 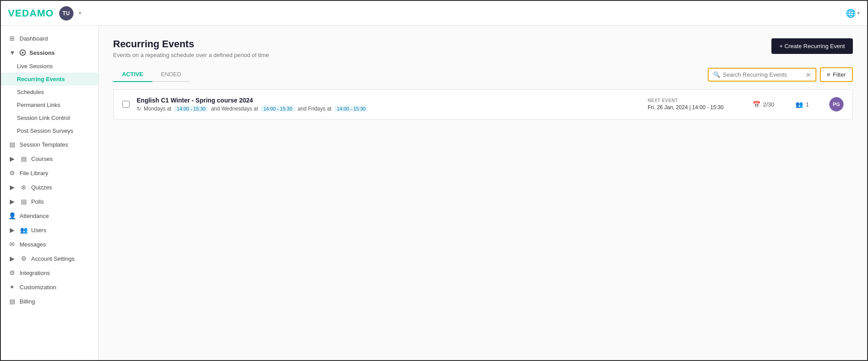 I want to click on filter-icon: ≡, so click(x=829, y=75).